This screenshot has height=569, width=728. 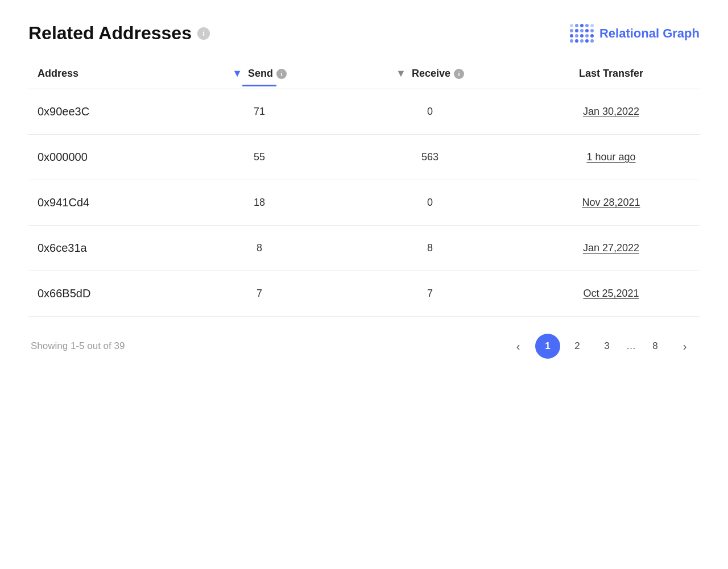 I want to click on cell-address: 0x90ee3C, so click(x=105, y=112).